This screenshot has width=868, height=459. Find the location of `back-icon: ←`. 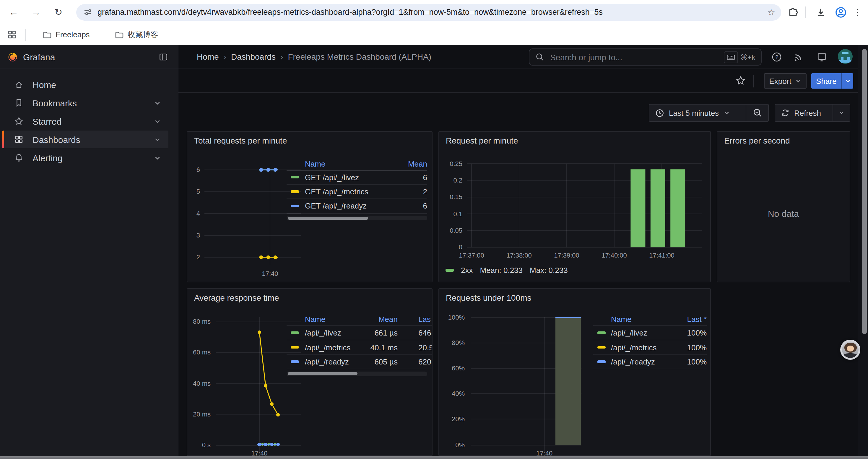

back-icon: ← is located at coordinates (13, 12).